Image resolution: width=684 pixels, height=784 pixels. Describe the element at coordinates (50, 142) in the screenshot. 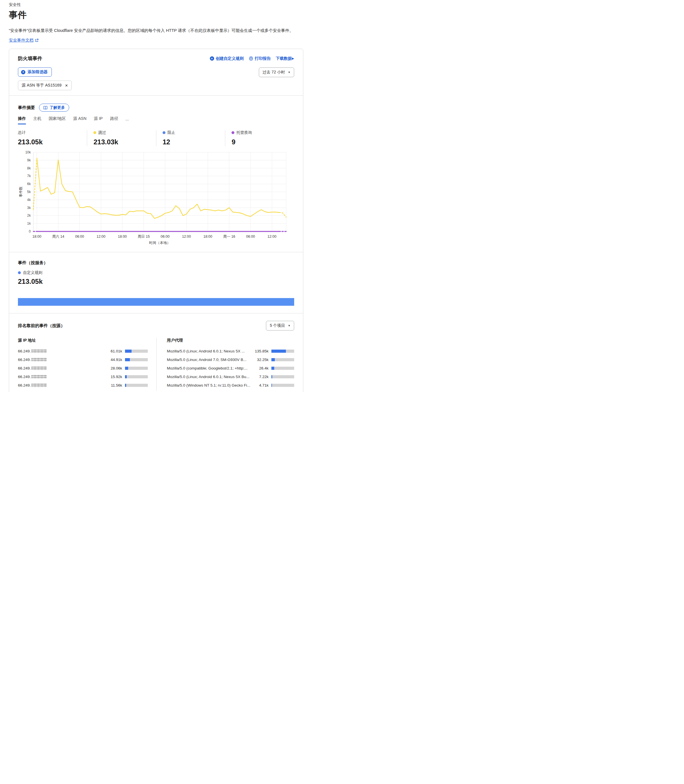

I see `stat-value: 213.05k` at that location.